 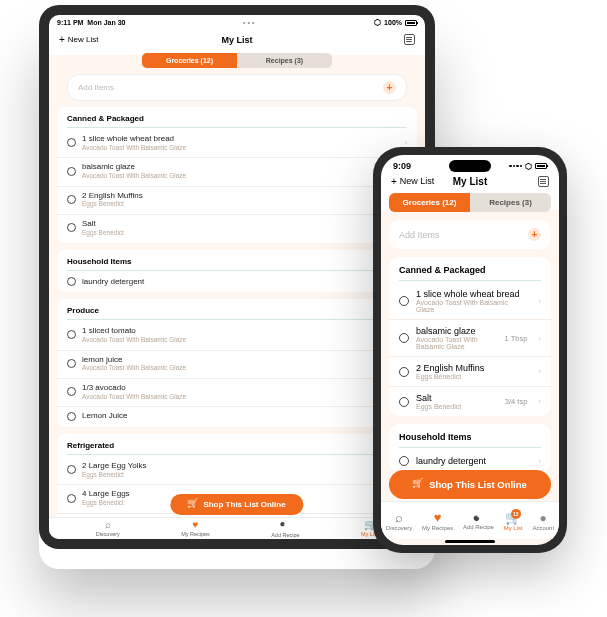 I want to click on list-item: 2 Large Egg YolksEggs Benedict›, so click(x=237, y=470).